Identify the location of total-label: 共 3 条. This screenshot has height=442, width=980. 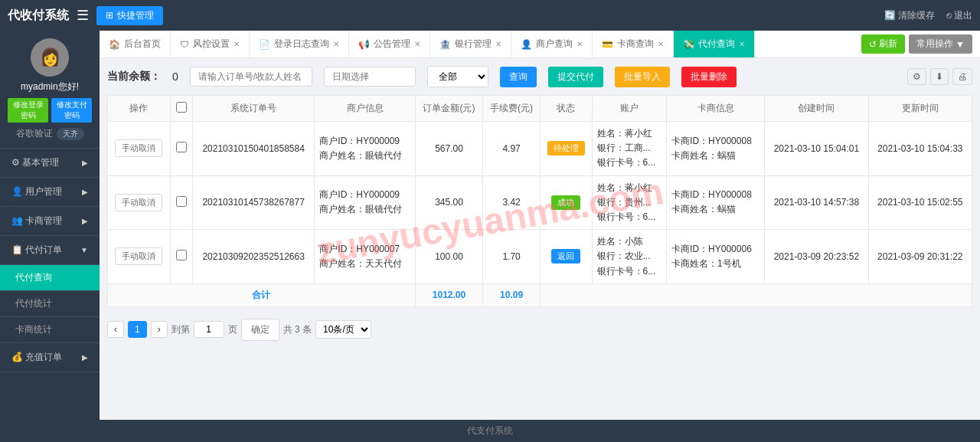
(297, 329).